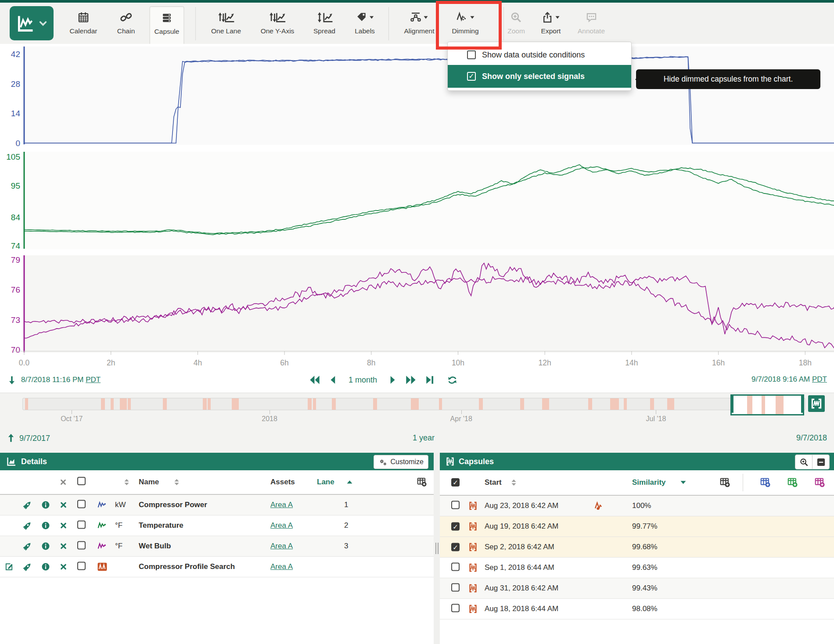 Image resolution: width=834 pixels, height=644 pixels. What do you see at coordinates (637, 548) in the screenshot?
I see `capsules-panel: Capsules ✓ Start Similarity Aug 23, 2018…` at bounding box center [637, 548].